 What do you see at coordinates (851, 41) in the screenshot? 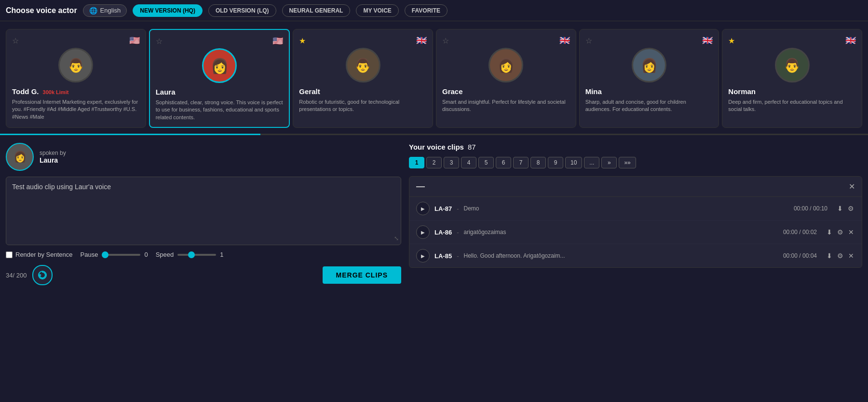
I see `flag-norman: 🇬🇧` at bounding box center [851, 41].